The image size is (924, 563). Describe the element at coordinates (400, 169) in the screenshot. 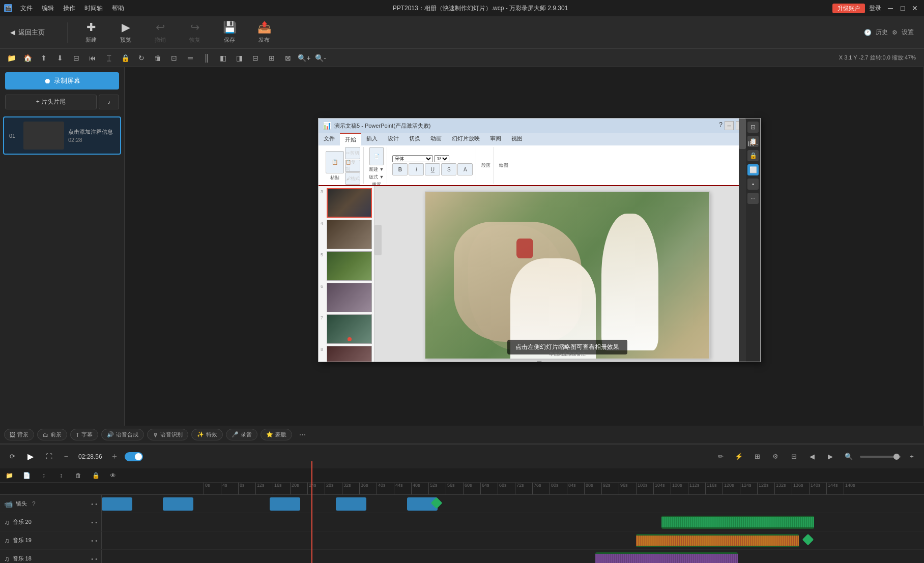

I see `bold-btn: B` at that location.